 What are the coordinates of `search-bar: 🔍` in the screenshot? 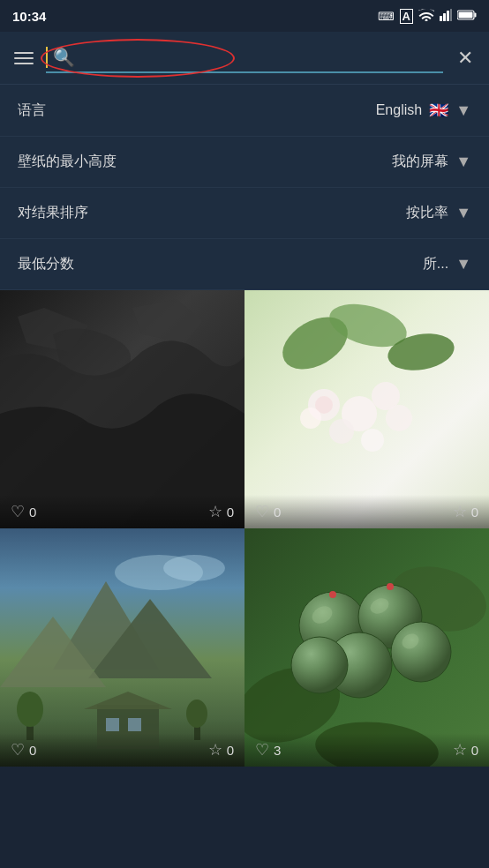 It's located at (244, 58).